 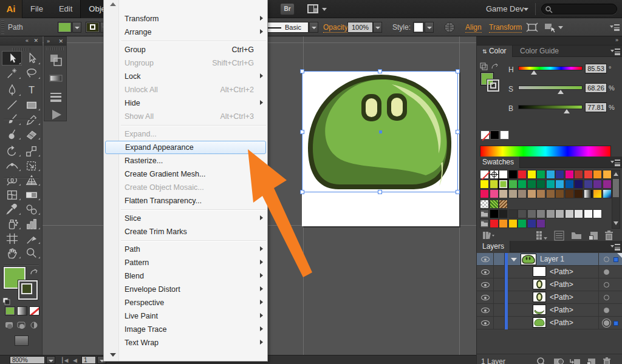 What do you see at coordinates (32, 194) in the screenshot?
I see `gradient-tool` at bounding box center [32, 194].